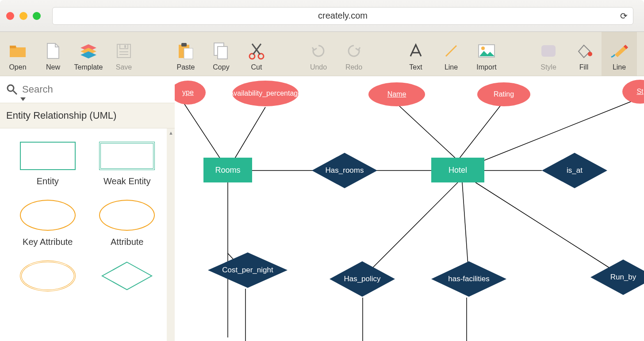 The height and width of the screenshot is (341, 644). I want to click on paste-button: Paste, so click(186, 54).